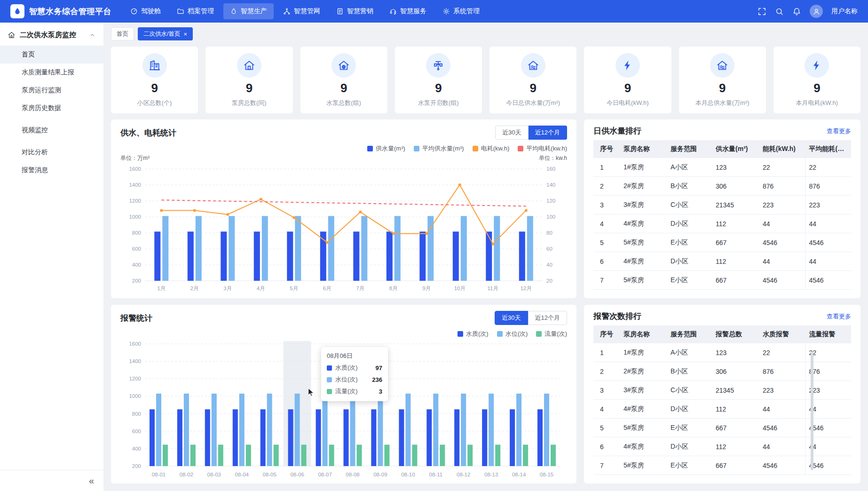  Describe the element at coordinates (52, 108) in the screenshot. I see `sidebar-item-3: 泵房历史数据` at that location.